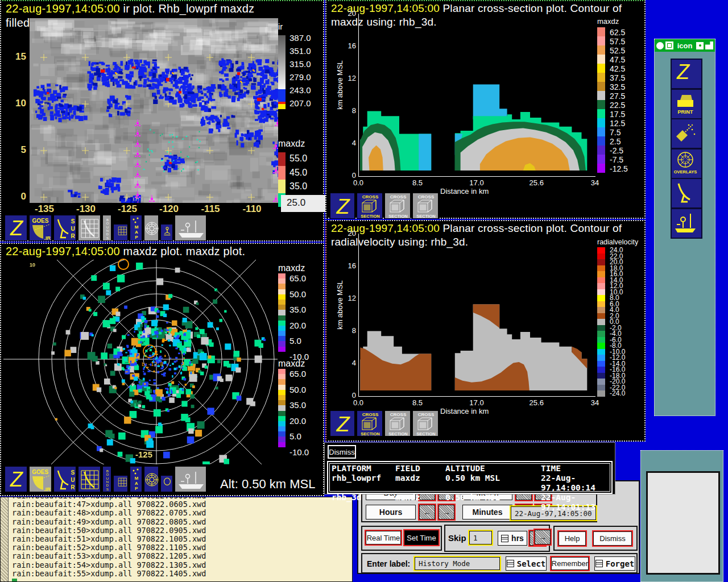 Image resolution: width=728 pixels, height=582 pixels. I want to click on icon-button-sat, so click(686, 134).